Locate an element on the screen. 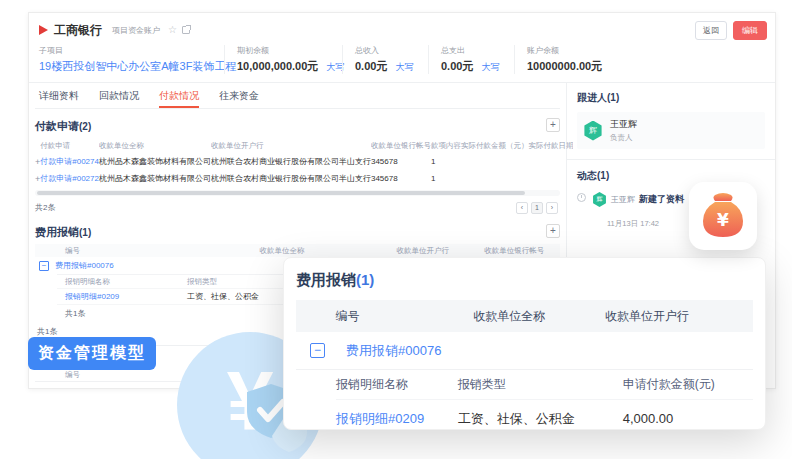 Image resolution: width=792 pixels, height=459 pixels. col-header: 实际付款金额（元） is located at coordinates (495, 146).